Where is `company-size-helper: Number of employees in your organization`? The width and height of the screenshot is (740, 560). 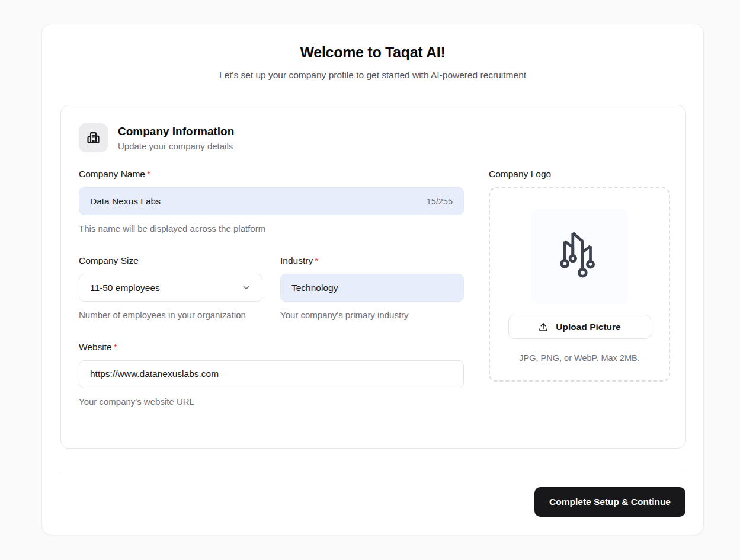
company-size-helper: Number of employees in your organization is located at coordinates (171, 315).